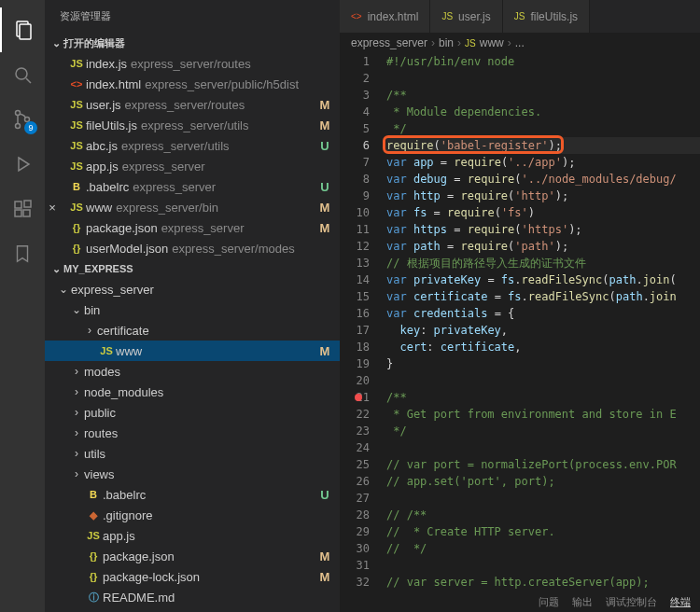 This screenshot has height=612, width=700. I want to click on git-status: M, so click(325, 351).